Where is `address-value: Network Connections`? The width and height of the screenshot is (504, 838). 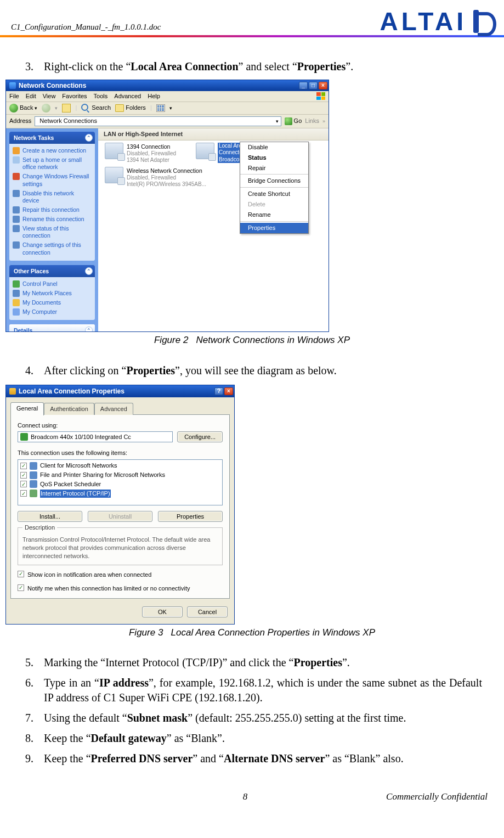 address-value: Network Connections is located at coordinates (68, 121).